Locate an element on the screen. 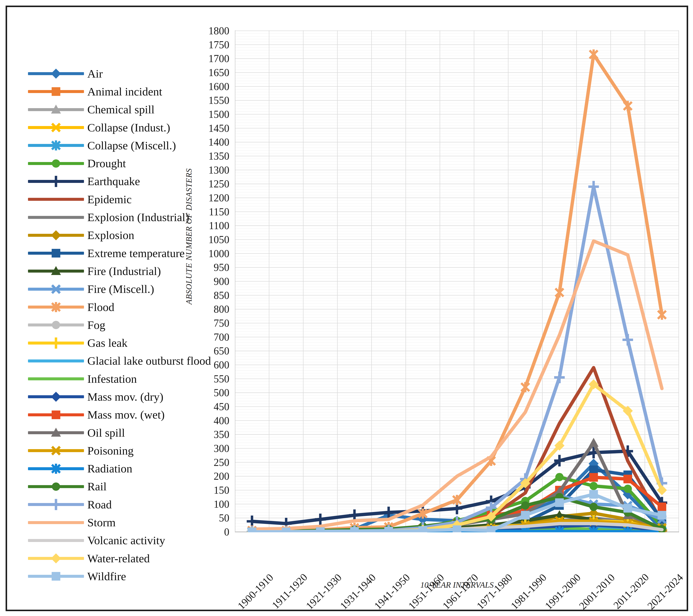 Image resolution: width=693 pixels, height=616 pixels. legend-item-collapse-indust-: Collapse (Indust.) is located at coordinates (119, 127).